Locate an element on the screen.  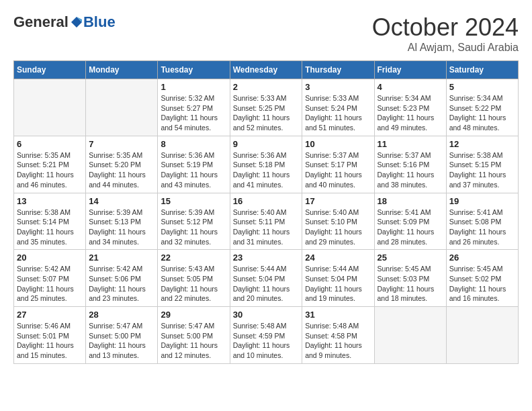
day-info: Sunrise: 5:34 AMSunset: 5:22 PMDaylight:… is located at coordinates (482, 113).